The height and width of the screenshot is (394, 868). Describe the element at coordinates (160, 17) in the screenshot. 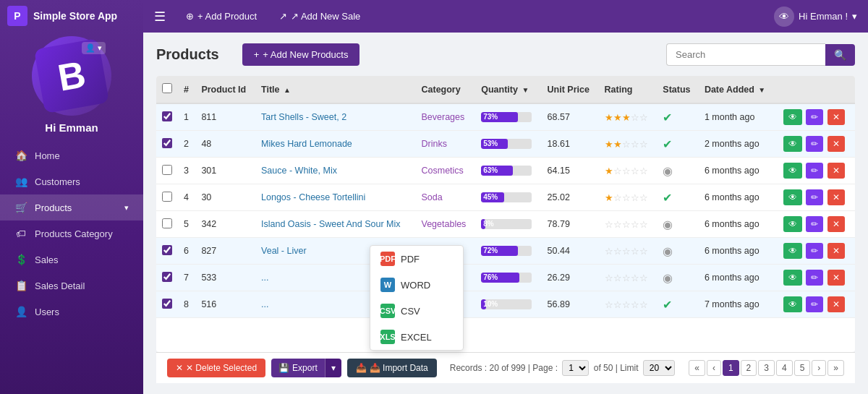

I see `hamburger-icon: ☰` at that location.